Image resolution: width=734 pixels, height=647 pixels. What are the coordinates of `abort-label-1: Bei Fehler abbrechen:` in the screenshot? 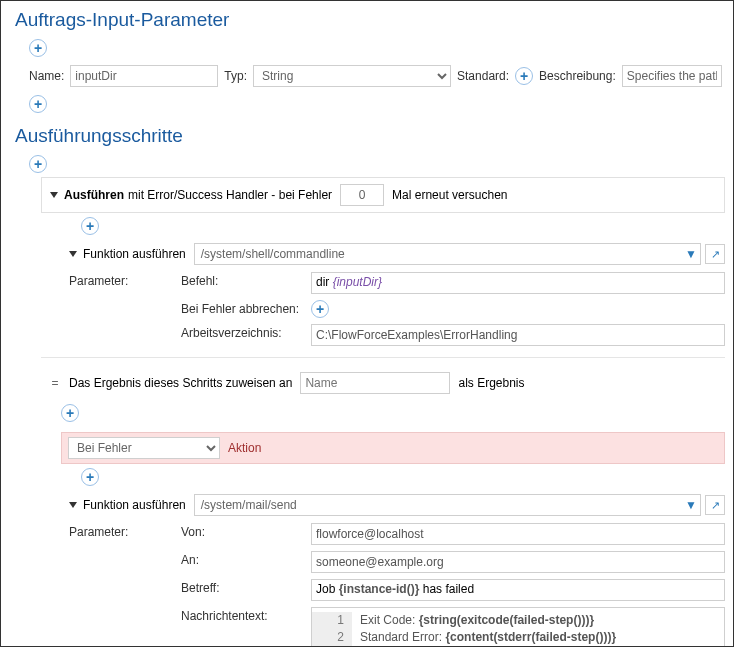 It's located at (246, 308).